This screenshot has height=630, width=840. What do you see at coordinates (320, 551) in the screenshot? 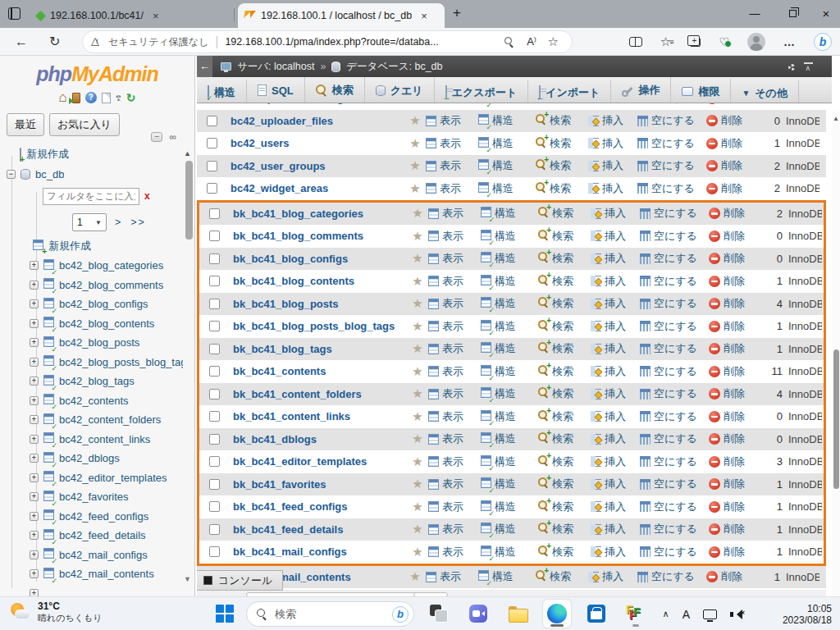
I see `table-name-link: bk_bc41_mail_configs` at bounding box center [320, 551].